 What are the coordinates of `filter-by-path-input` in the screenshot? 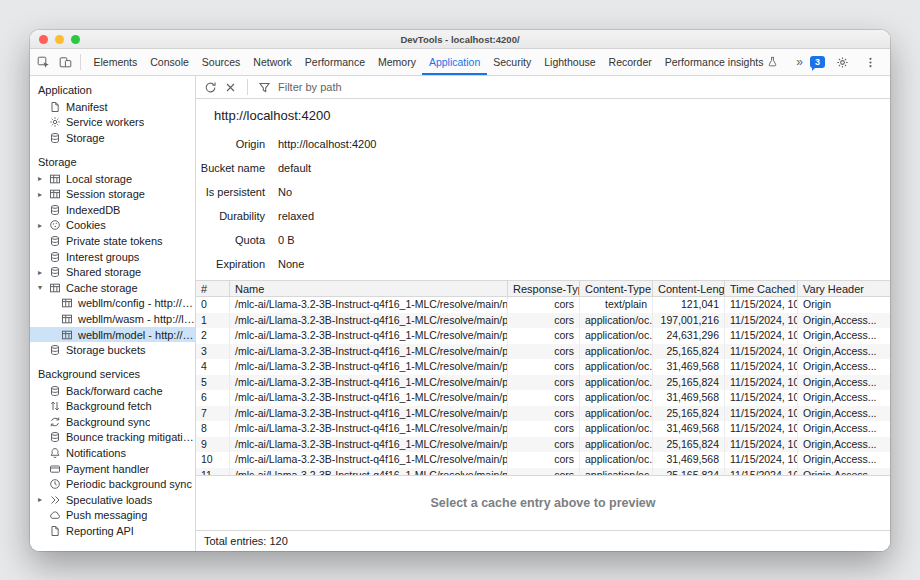 It's located at (393, 87).